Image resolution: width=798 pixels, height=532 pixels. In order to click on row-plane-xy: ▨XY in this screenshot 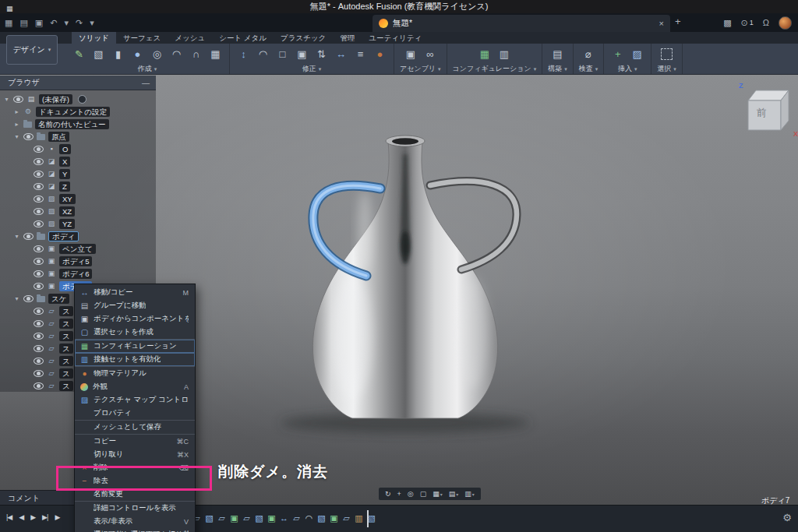, I will do `click(78, 199)`.